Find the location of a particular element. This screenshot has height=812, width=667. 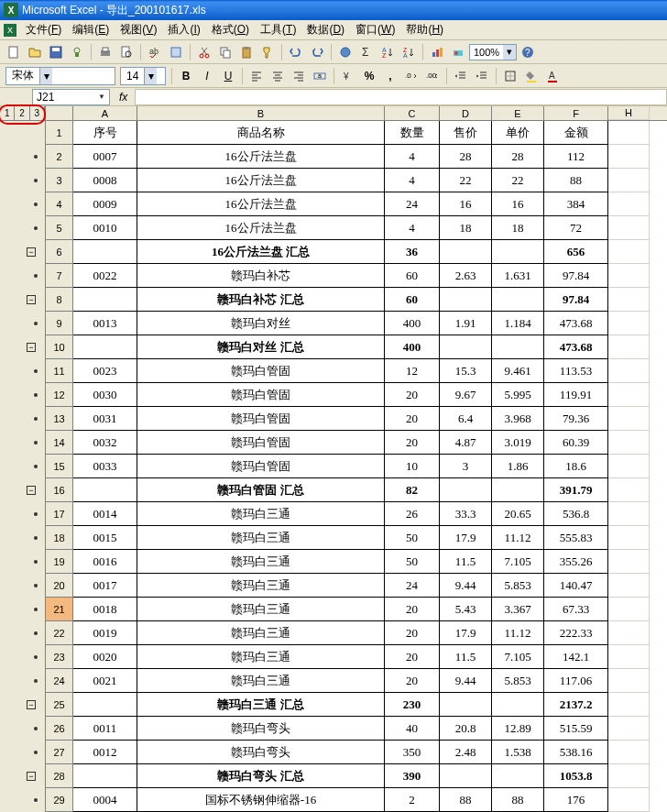

cell: 0004 is located at coordinates (105, 800).